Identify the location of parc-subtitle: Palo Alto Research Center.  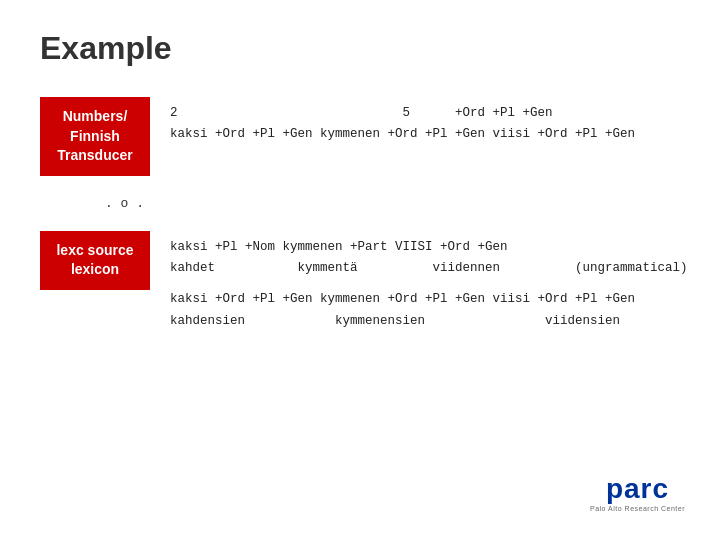
(638, 508).